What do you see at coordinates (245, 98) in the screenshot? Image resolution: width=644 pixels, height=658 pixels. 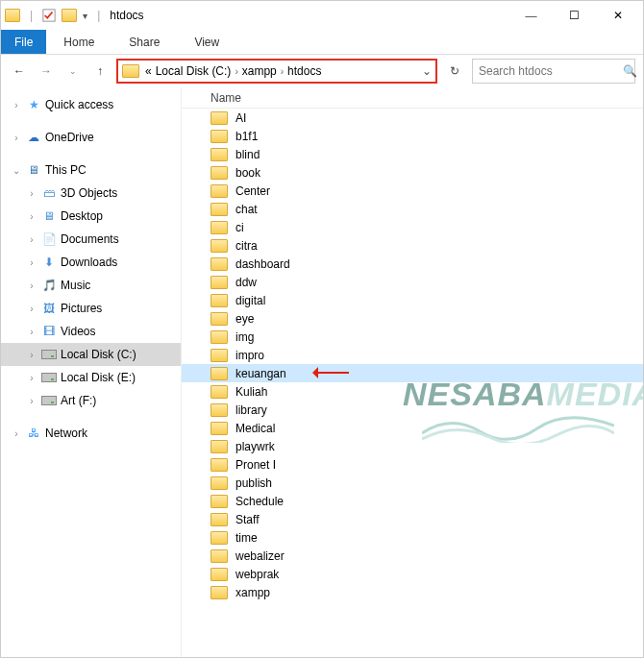 I see `column-name: Name` at bounding box center [245, 98].